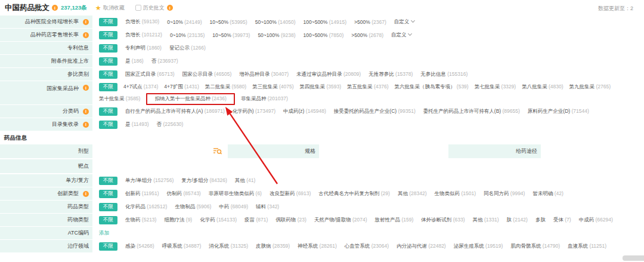 The width and height of the screenshot is (644, 262). Describe the element at coordinates (142, 22) in the screenshot. I see `filter-option: 负增长 (59130)` at that location.